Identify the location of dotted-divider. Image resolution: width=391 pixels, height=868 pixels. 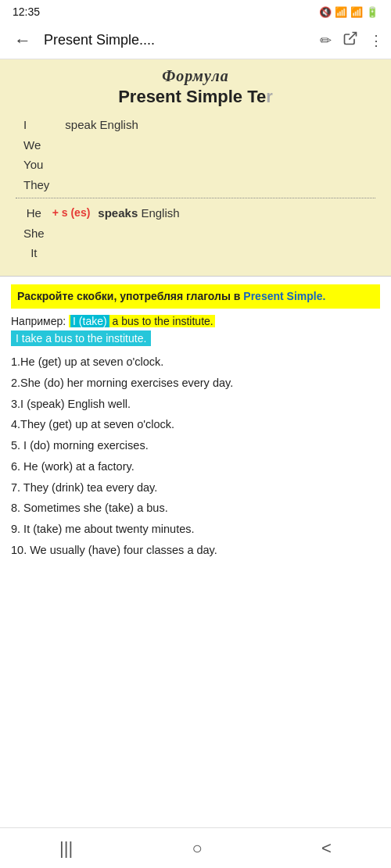
(196, 198).